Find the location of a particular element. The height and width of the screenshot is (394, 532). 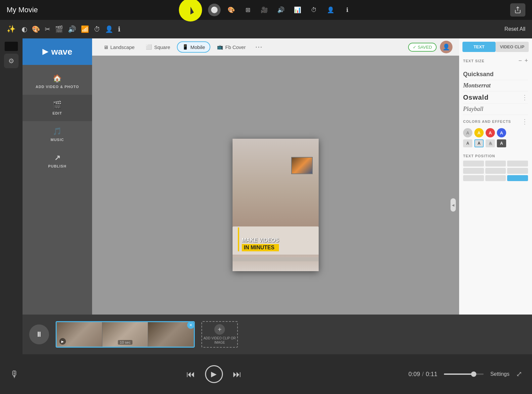

palette-icon: 🎨 is located at coordinates (231, 10).